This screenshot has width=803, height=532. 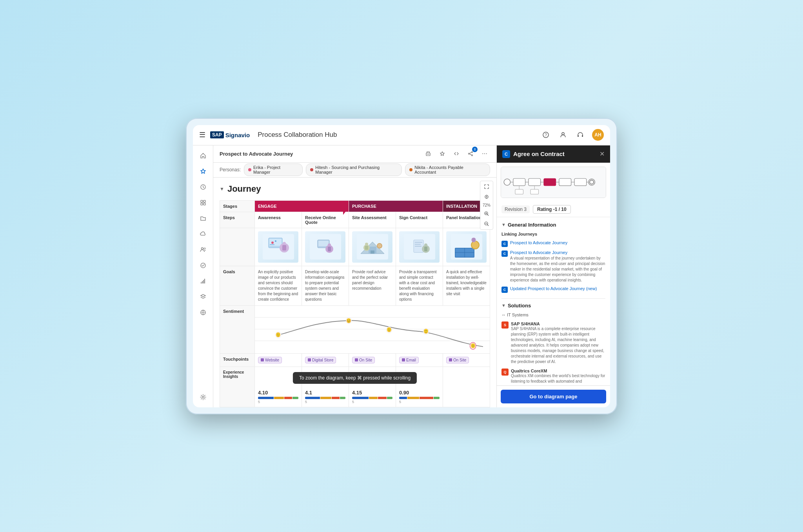 I want to click on illus-installation-img, so click(x=467, y=247).